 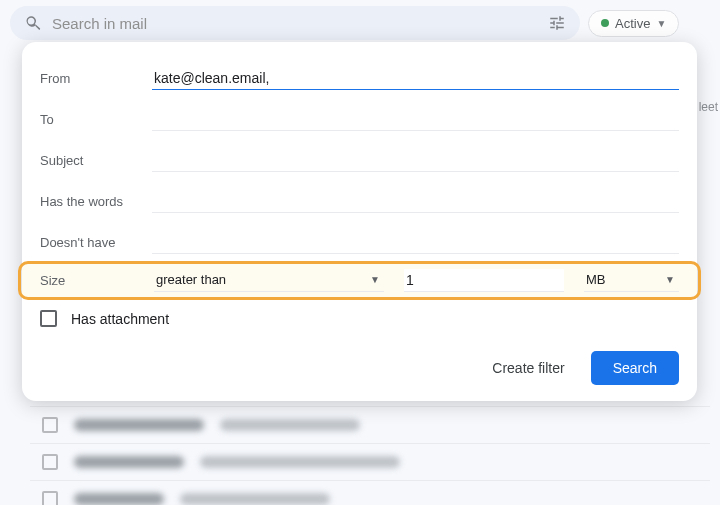 What do you see at coordinates (416, 202) in the screenshot?
I see `has-words-input` at bounding box center [416, 202].